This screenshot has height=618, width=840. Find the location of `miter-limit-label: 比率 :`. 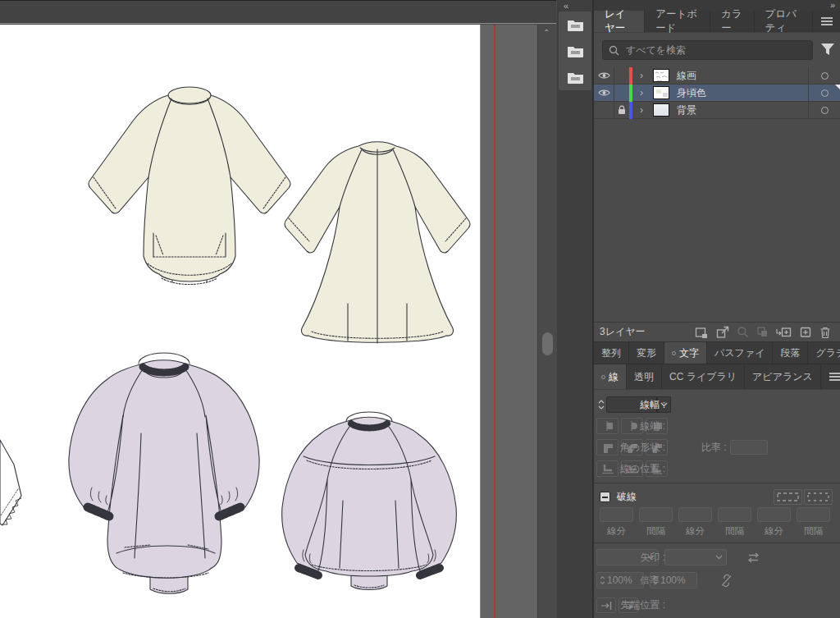

miter-limit-label: 比率 : is located at coordinates (714, 448).